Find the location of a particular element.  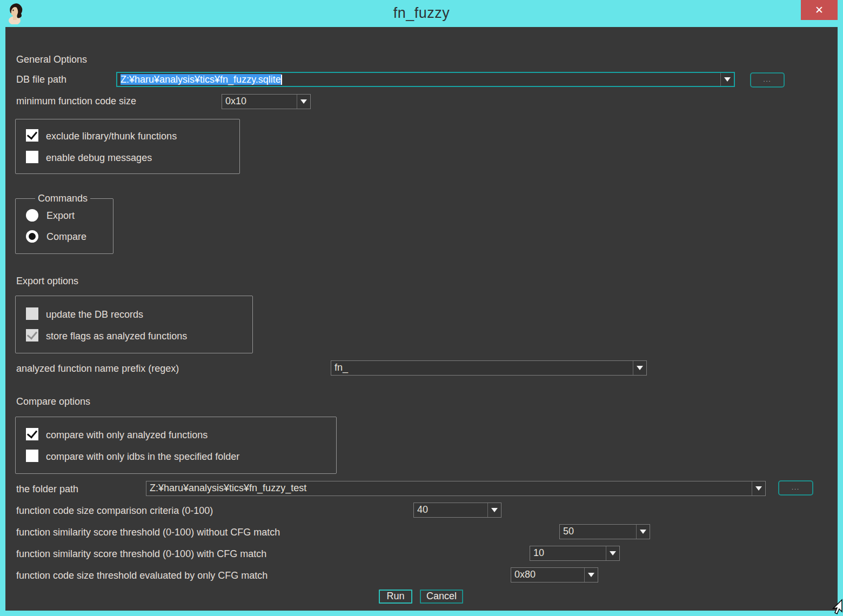

folder-path-dropdown-arrow is located at coordinates (759, 488).